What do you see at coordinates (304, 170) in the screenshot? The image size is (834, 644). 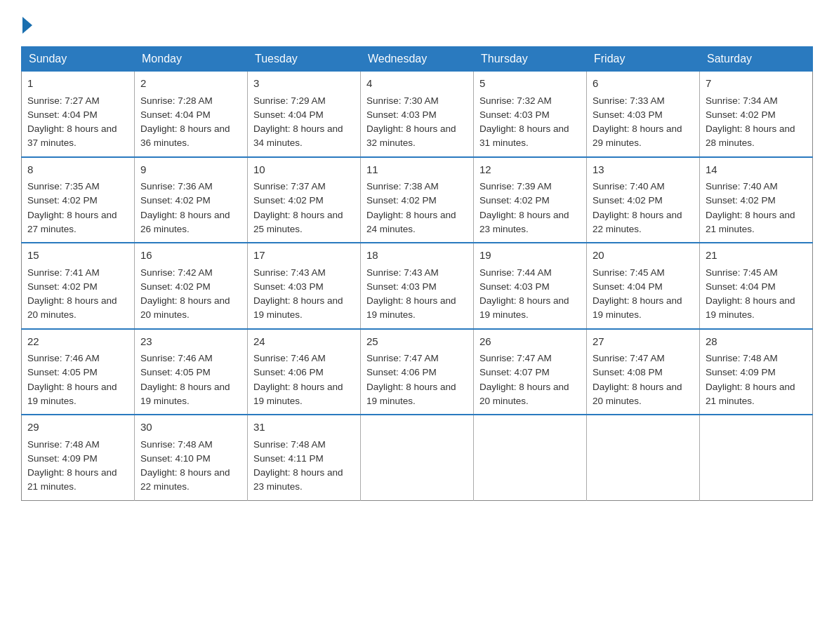 I see `day-number: 10` at bounding box center [304, 170].